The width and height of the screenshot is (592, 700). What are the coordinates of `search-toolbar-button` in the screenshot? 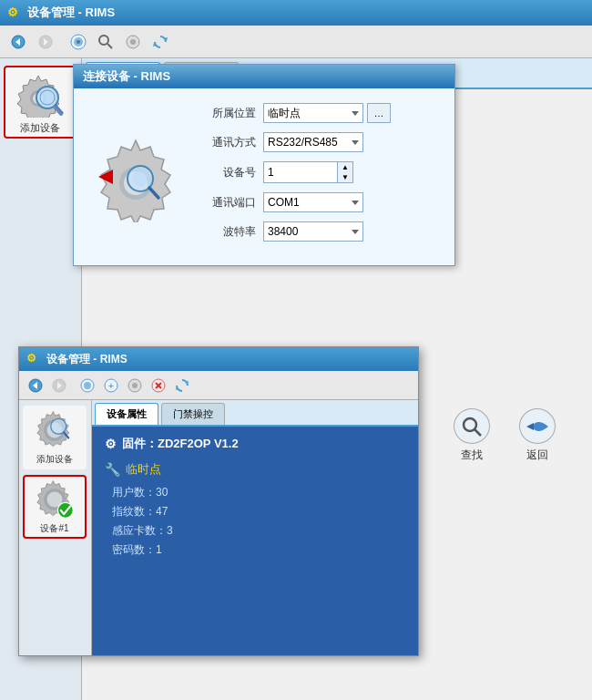 It's located at (106, 42).